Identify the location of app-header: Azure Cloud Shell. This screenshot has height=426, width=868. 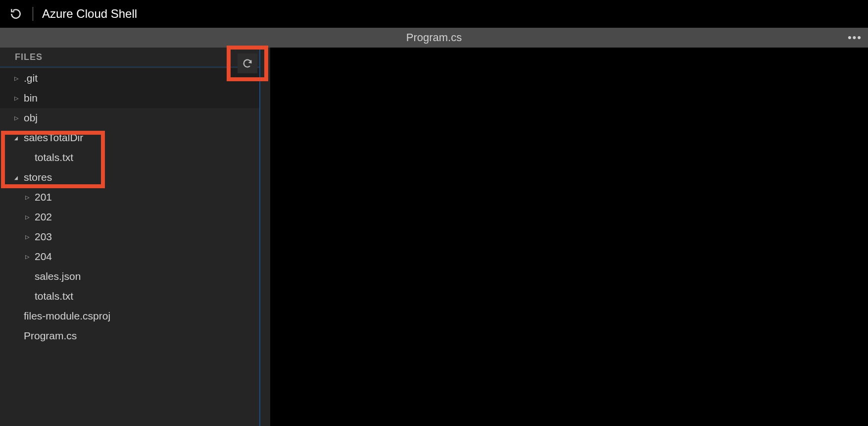
(434, 14).